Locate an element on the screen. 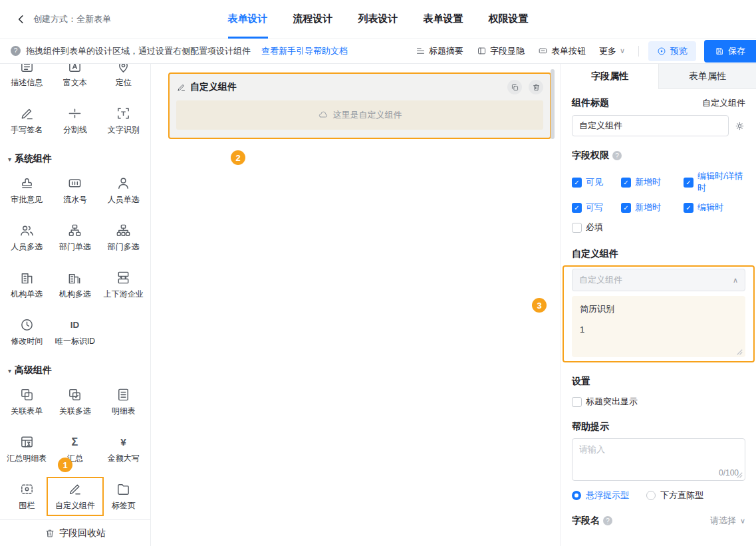 This screenshot has height=546, width=756. gear-icon is located at coordinates (739, 126).